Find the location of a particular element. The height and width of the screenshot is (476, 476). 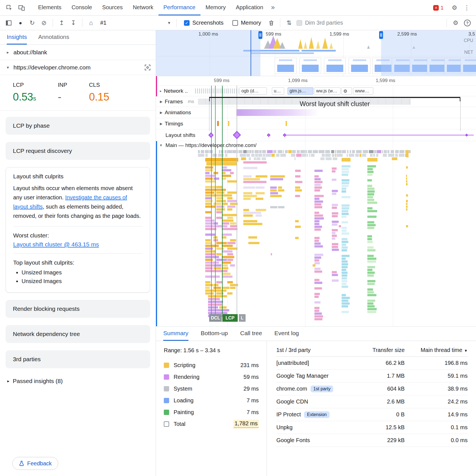

timings-track-header: ▶ Timings is located at coordinates (171, 124).